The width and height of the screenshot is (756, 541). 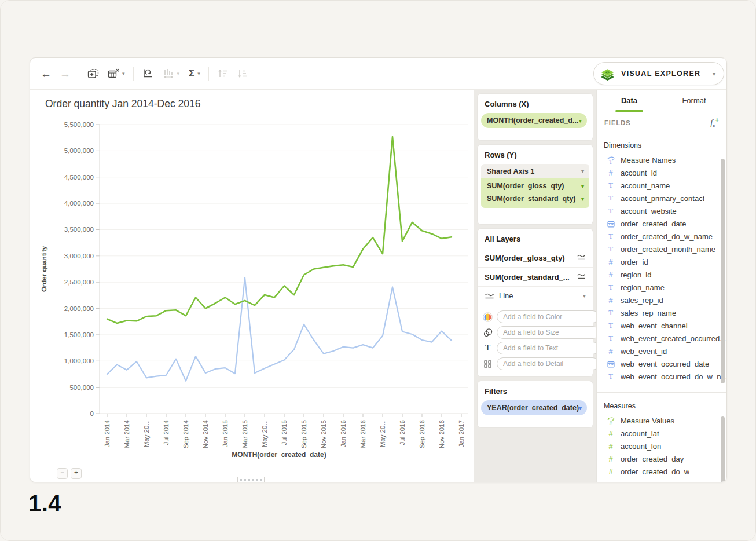 What do you see at coordinates (535, 257) in the screenshot?
I see `layer-sum-order-gloss-qty-: SUM(order_gloss_qty)` at bounding box center [535, 257].